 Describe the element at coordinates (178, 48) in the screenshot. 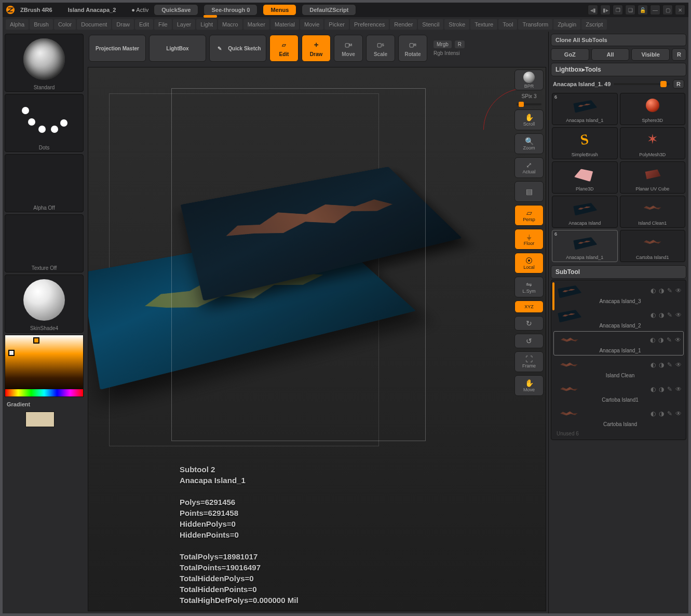

I see `lightbox-button: LightBox` at that location.